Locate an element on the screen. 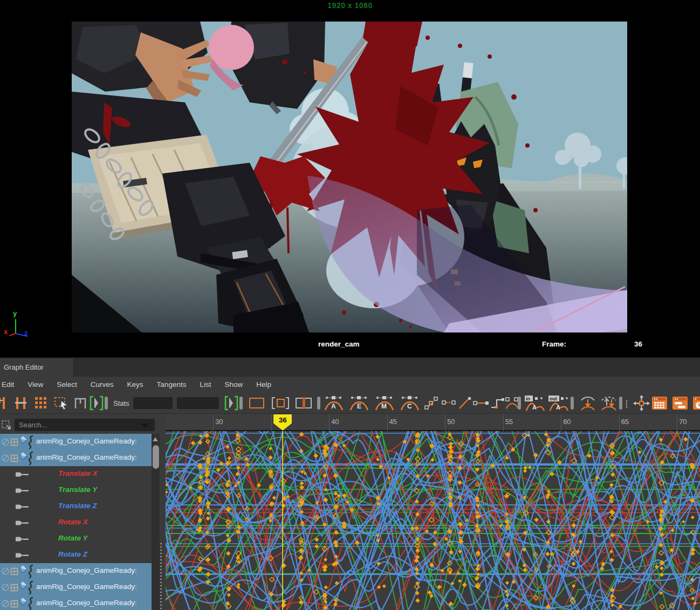 The image size is (700, 610). svg-text: C is located at coordinates (410, 406).